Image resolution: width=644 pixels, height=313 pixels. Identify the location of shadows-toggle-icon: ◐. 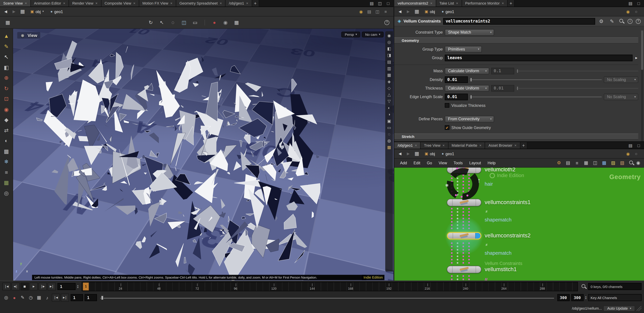
(389, 108).